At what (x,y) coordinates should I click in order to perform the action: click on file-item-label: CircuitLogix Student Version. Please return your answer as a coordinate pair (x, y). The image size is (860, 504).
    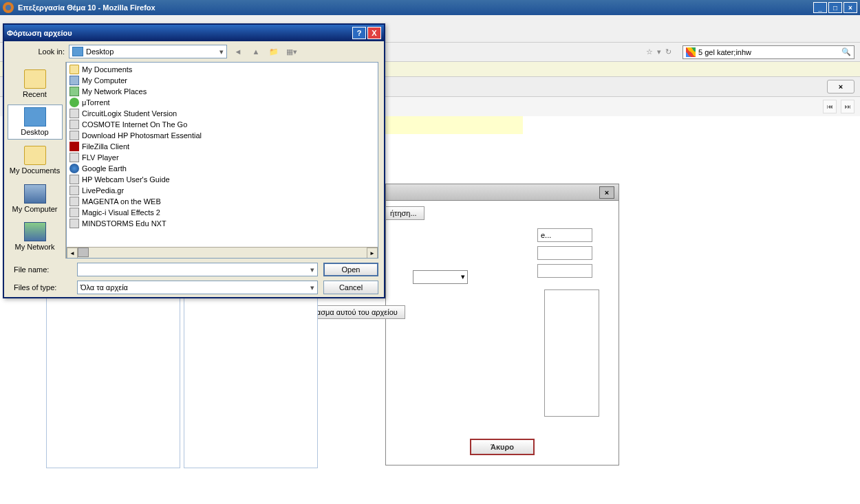
    Looking at the image, I should click on (129, 113).